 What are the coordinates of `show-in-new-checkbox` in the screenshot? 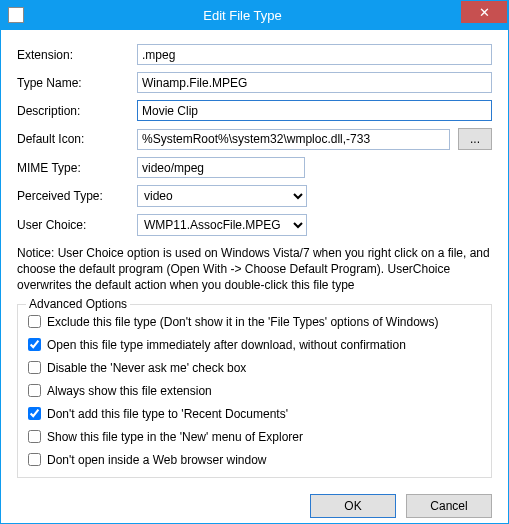 It's located at (34, 436).